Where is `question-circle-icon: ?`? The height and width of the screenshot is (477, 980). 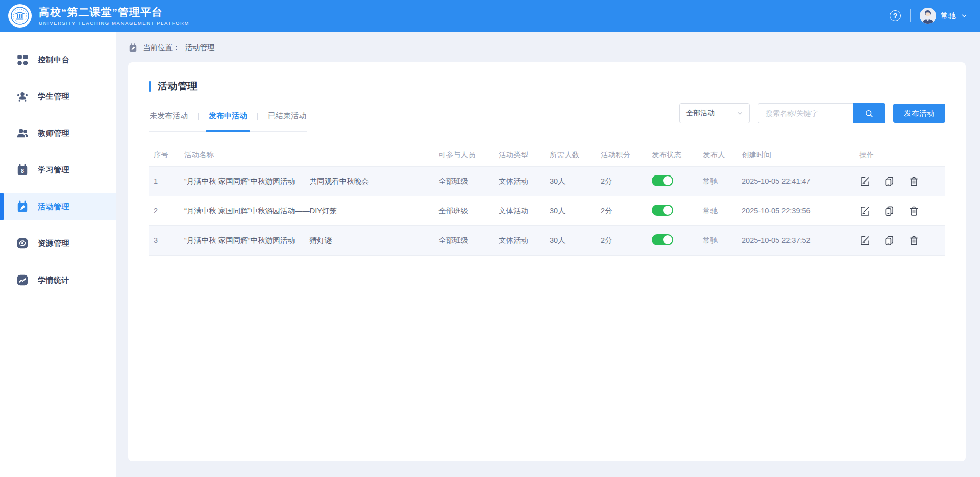
question-circle-icon: ? is located at coordinates (895, 16).